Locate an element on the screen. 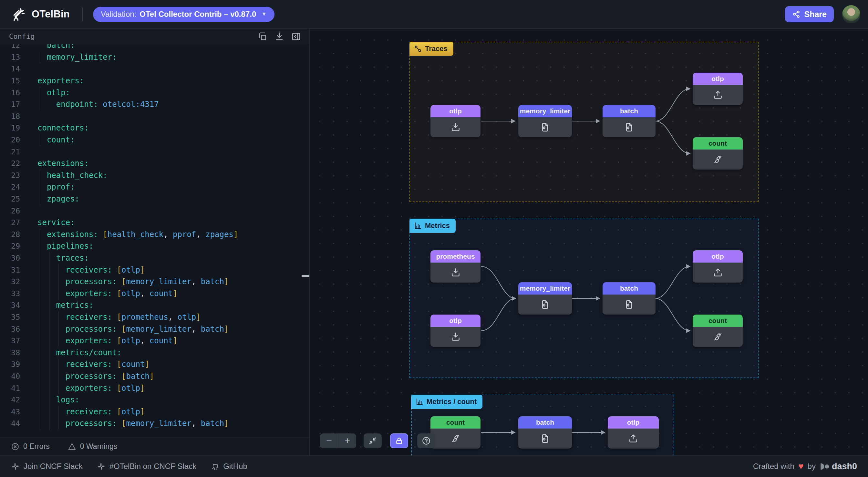 The height and width of the screenshot is (477, 868). github-link: GitHub is located at coordinates (229, 467).